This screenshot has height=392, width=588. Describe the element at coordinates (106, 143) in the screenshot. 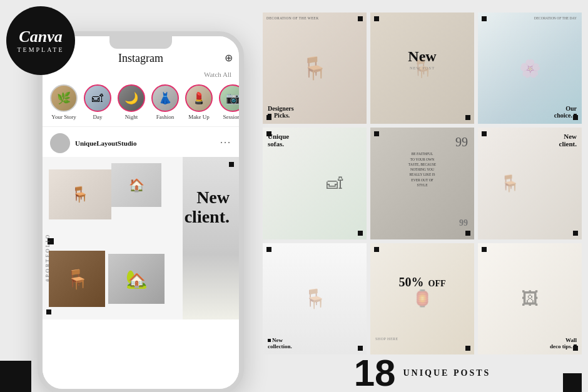

I see `ig-username: UniqueLayoutStudio` at that location.